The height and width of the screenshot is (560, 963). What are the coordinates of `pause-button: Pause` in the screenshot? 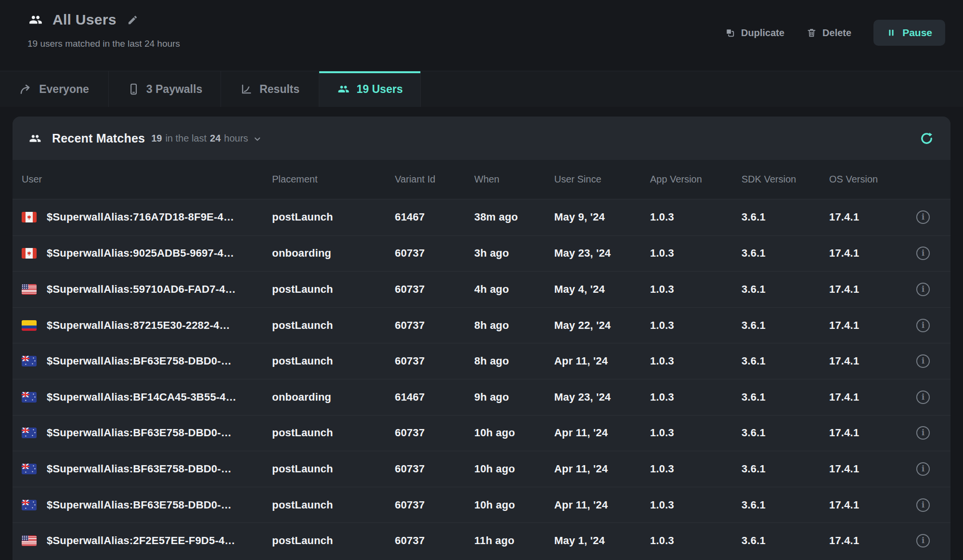 It's located at (909, 33).